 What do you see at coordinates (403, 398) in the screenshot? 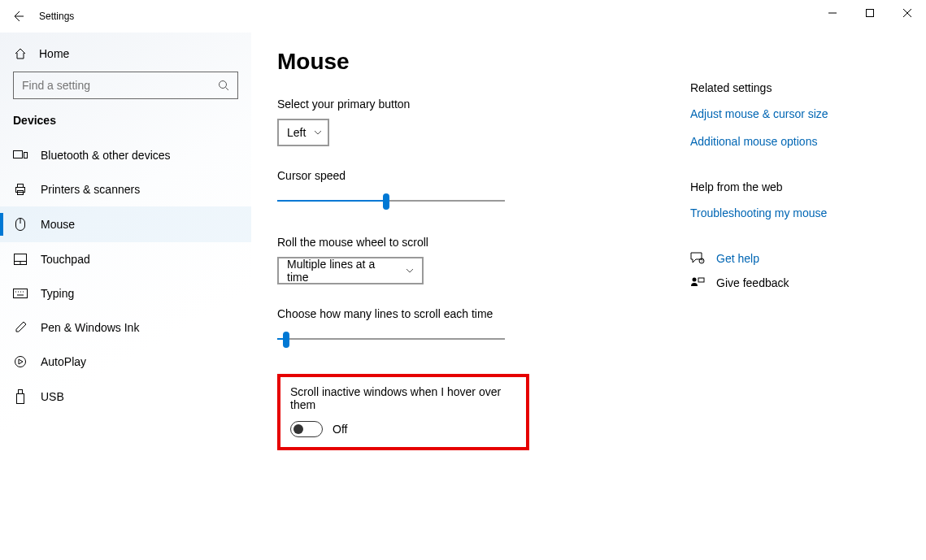
I see `setting-label: Scroll inactive windows when I hover ove…` at bounding box center [403, 398].